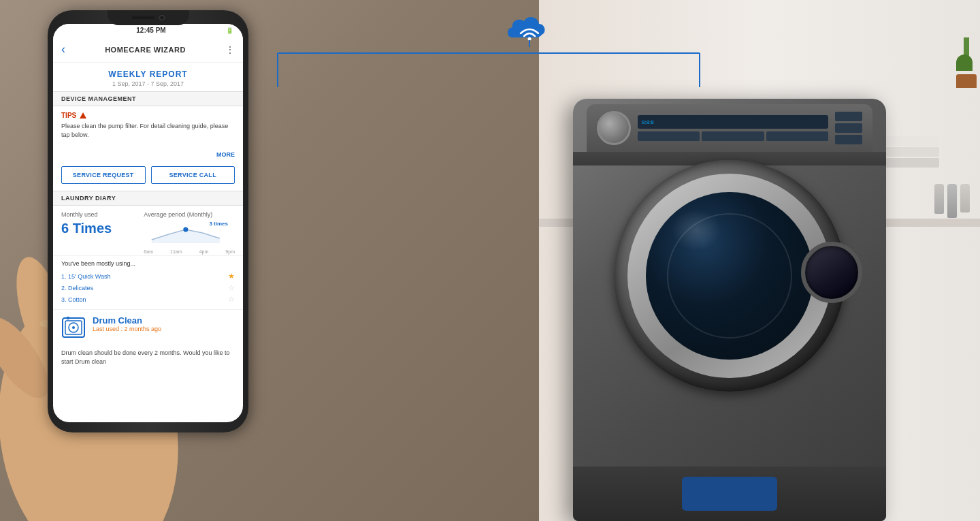  Describe the element at coordinates (148, 198) in the screenshot. I see `laundry-diary-header: LAUNDRY DIARY` at that location.